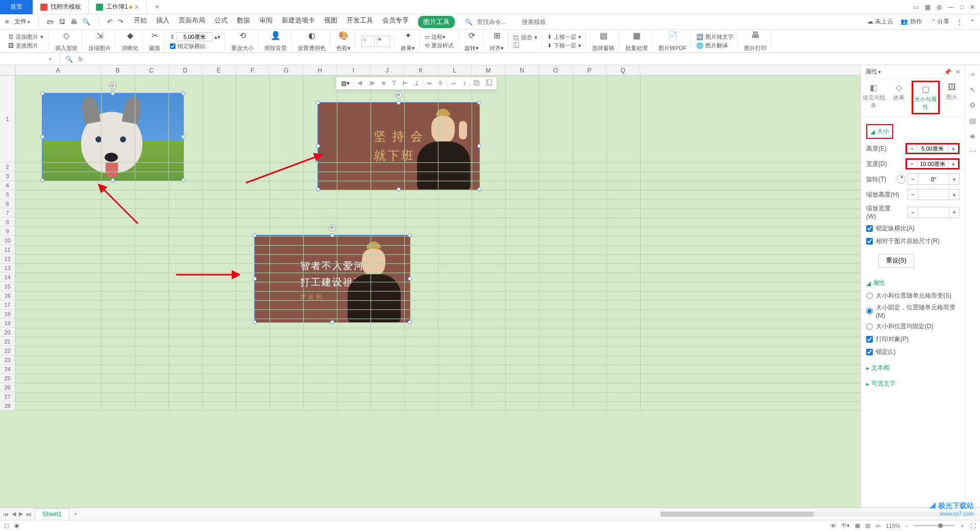  Describe the element at coordinates (8, 70) in the screenshot. I see `select-all-corner` at that location.